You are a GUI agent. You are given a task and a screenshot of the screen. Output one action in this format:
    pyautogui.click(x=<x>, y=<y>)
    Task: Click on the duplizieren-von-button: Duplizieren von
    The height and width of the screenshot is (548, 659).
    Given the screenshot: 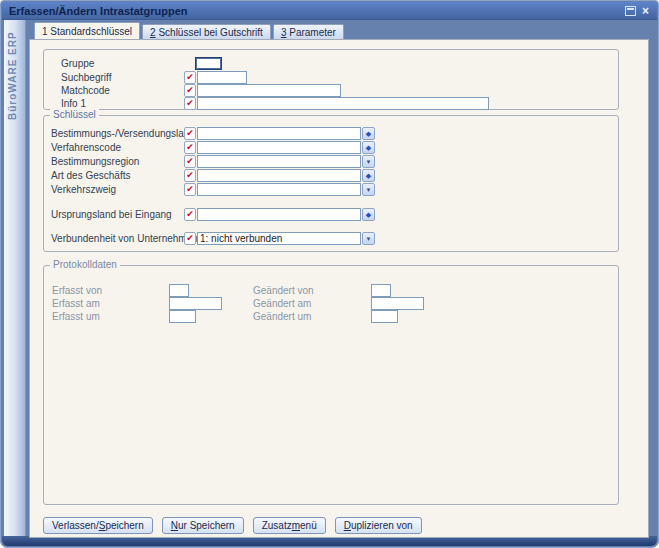 What is the action you would take?
    pyautogui.click(x=378, y=526)
    